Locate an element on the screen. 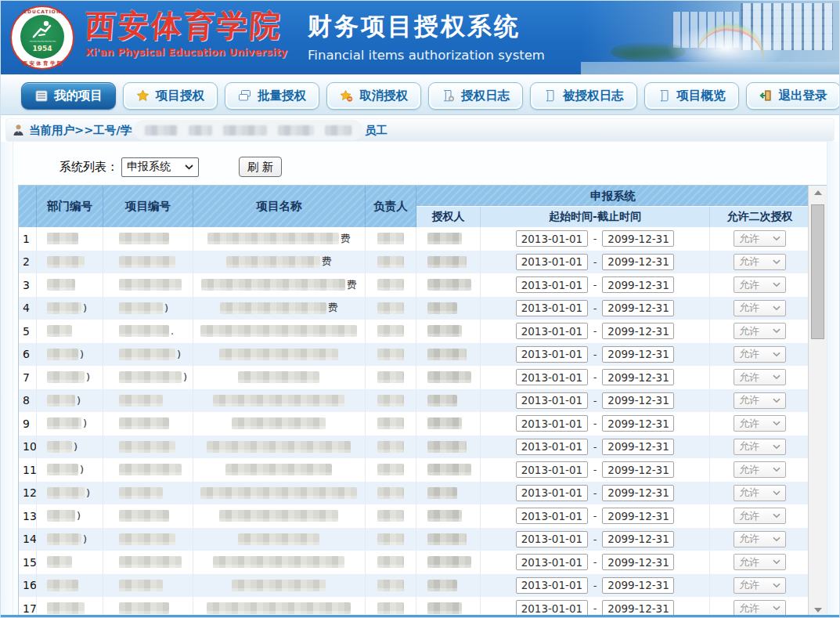 The image size is (840, 618). table-row: 8 ) 2013-01-01 - 2099-12-31 允许 is located at coordinates (414, 401).